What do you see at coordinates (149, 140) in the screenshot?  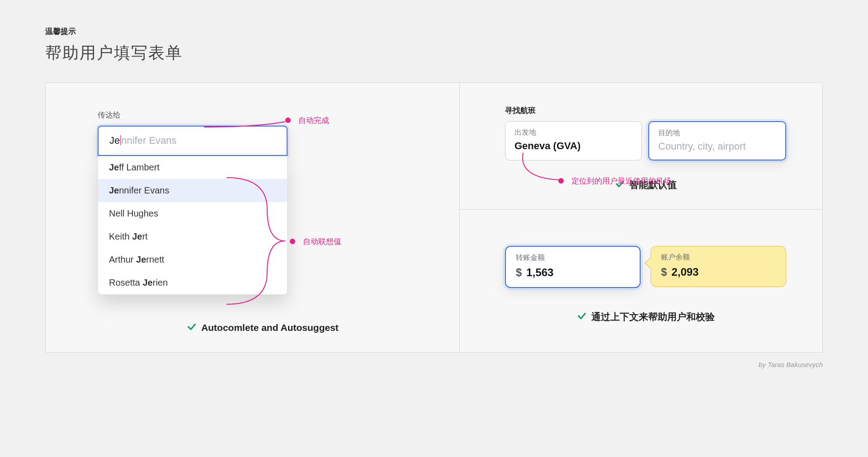 I see `ghost-completion: nnifer Evans` at bounding box center [149, 140].